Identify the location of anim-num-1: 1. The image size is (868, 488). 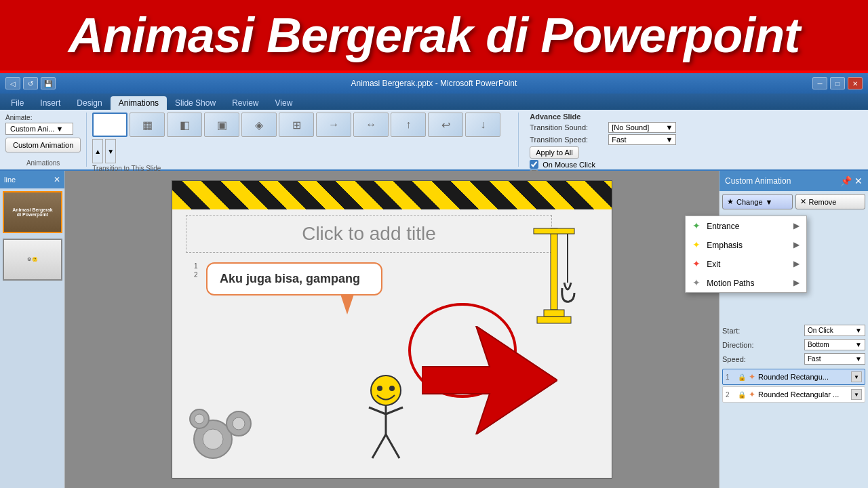
(730, 377).